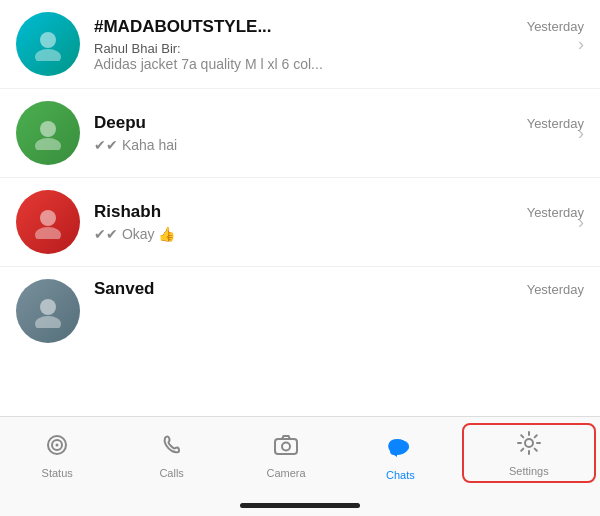 This screenshot has height=516, width=600. What do you see at coordinates (286, 447) in the screenshot?
I see `camera-icon` at bounding box center [286, 447].